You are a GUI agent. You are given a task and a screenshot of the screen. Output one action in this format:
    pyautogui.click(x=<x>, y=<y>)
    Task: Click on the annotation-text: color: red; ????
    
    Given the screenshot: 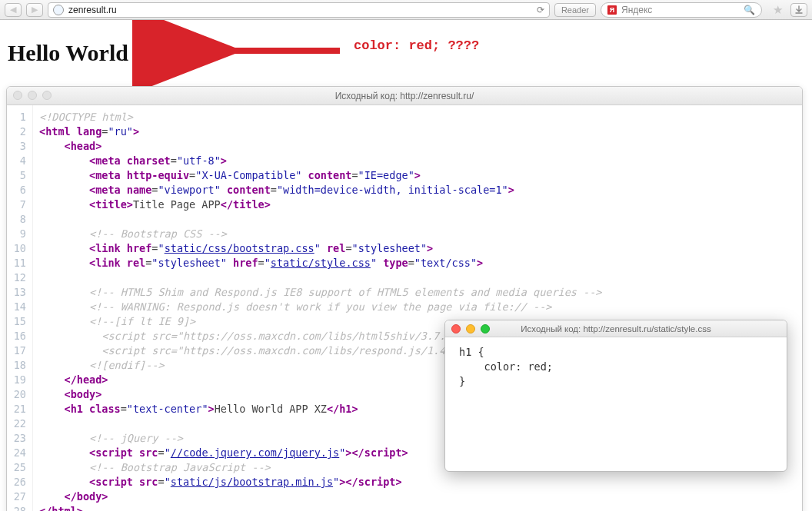 What is the action you would take?
    pyautogui.click(x=417, y=46)
    